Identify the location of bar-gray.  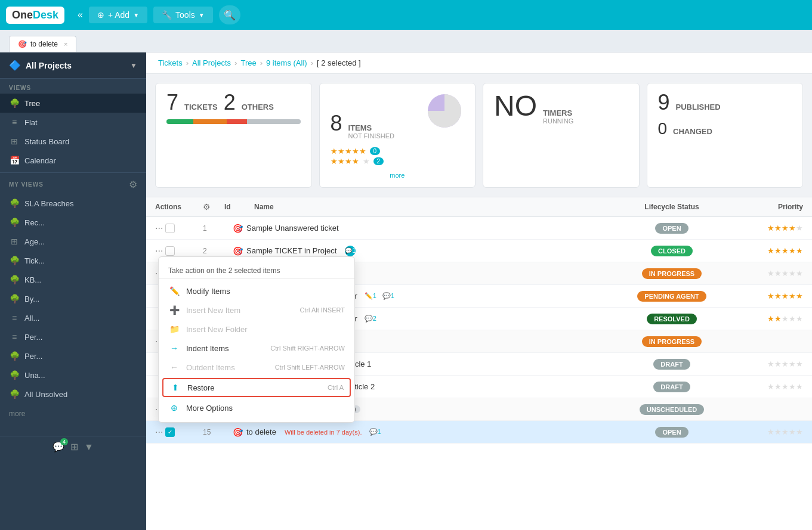
(274, 122).